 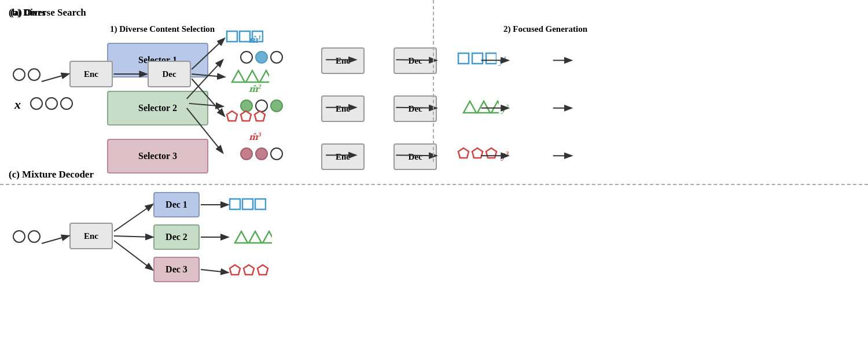 What do you see at coordinates (176, 205) in the screenshot?
I see `c-dec1-box: Dec 1` at bounding box center [176, 205].